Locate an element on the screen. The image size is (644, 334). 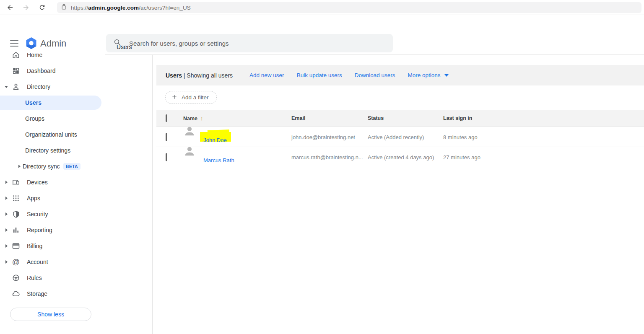
user-status: Active (created 4 days ago) is located at coordinates (401, 157).